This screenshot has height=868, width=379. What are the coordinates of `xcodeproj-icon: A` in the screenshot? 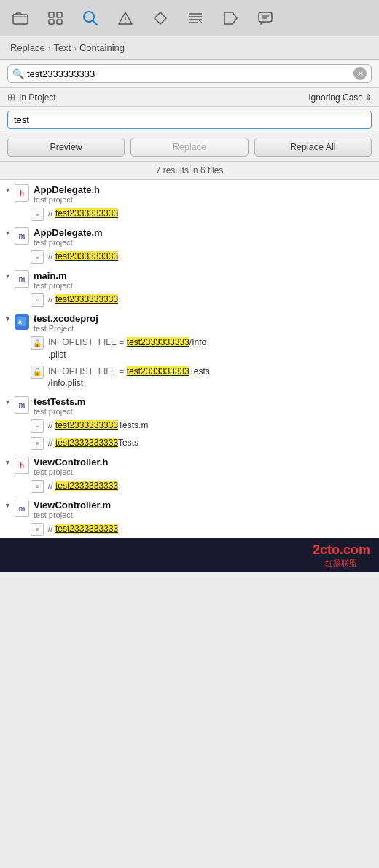 It's located at (22, 322).